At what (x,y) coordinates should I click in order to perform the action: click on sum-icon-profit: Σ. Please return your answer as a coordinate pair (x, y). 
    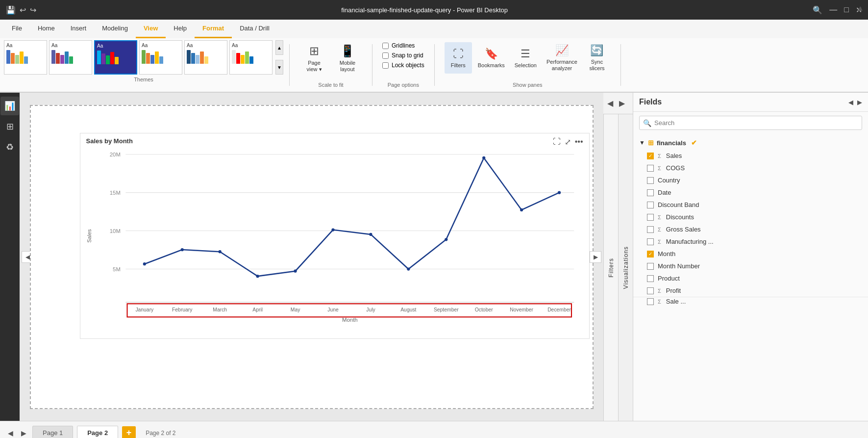
    Looking at the image, I should click on (660, 291).